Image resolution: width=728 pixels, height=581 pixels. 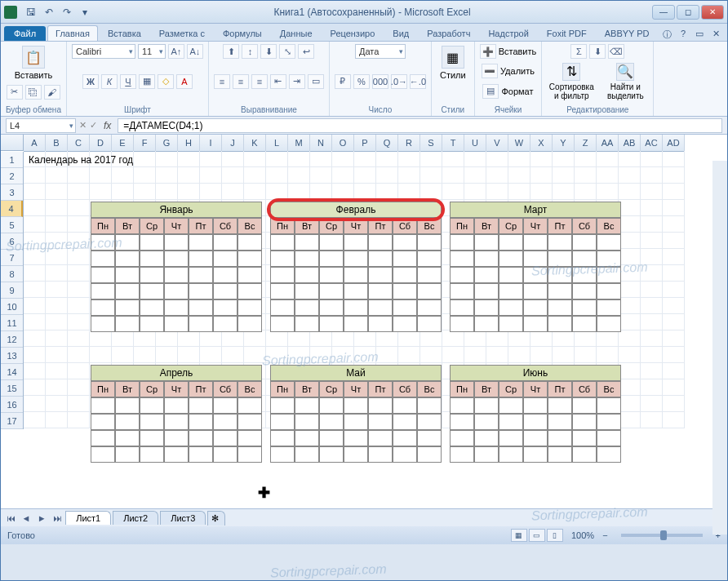 I want to click on font-size-combo: 11, so click(x=152, y=51).